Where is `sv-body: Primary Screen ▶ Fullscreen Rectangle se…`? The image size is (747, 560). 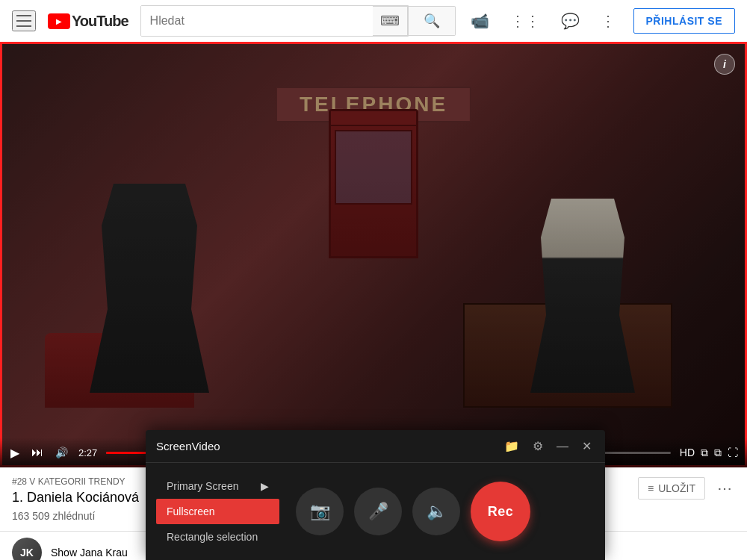
sv-body: Primary Screen ▶ Fullscreen Rectangle se… is located at coordinates (375, 511).